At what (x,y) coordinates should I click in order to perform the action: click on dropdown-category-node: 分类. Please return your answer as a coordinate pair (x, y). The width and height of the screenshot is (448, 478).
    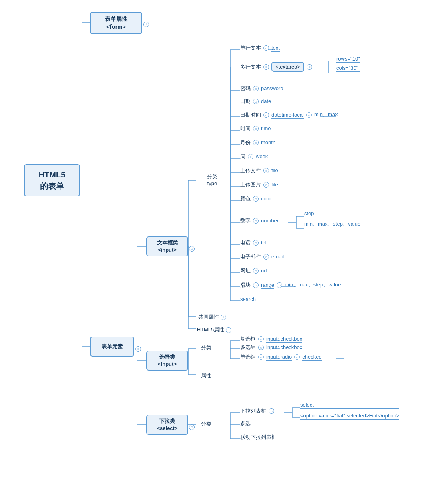
    Looking at the image, I should click on (206, 424).